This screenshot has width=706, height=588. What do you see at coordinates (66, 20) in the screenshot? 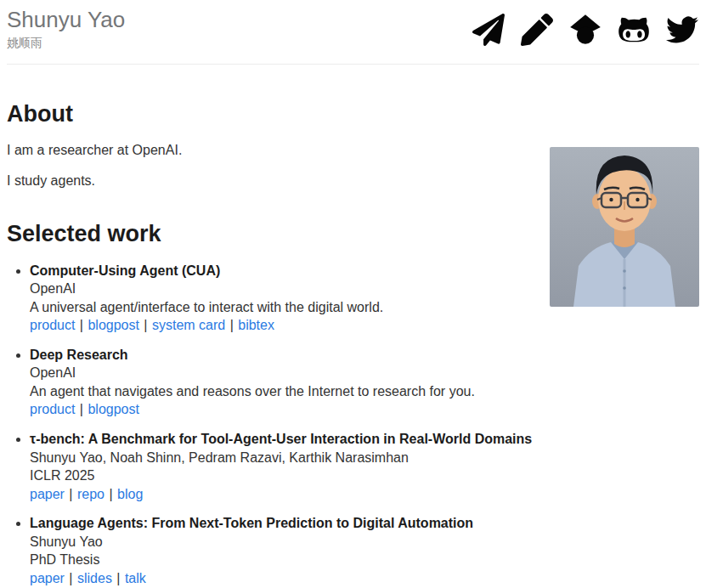
I see `site-title: Shunyu Yao` at bounding box center [66, 20].